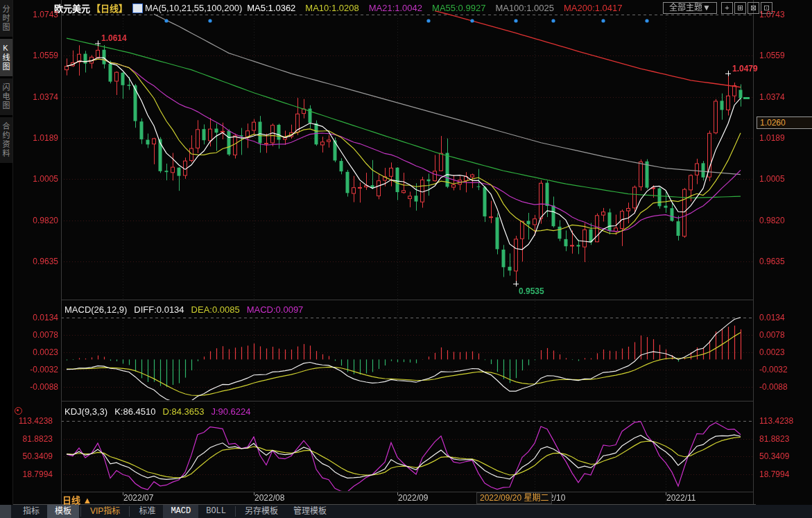 Image resolution: width=812 pixels, height=518 pixels. What do you see at coordinates (216, 309) in the screenshot?
I see `macd-dea-value: DEA:0.0085` at bounding box center [216, 309].